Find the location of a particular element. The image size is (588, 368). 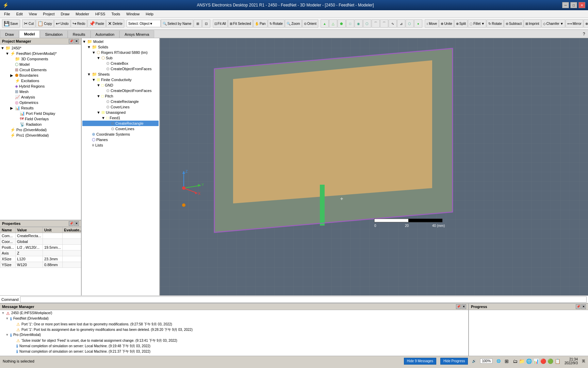

shape-1: ▲ is located at coordinates (325, 24).